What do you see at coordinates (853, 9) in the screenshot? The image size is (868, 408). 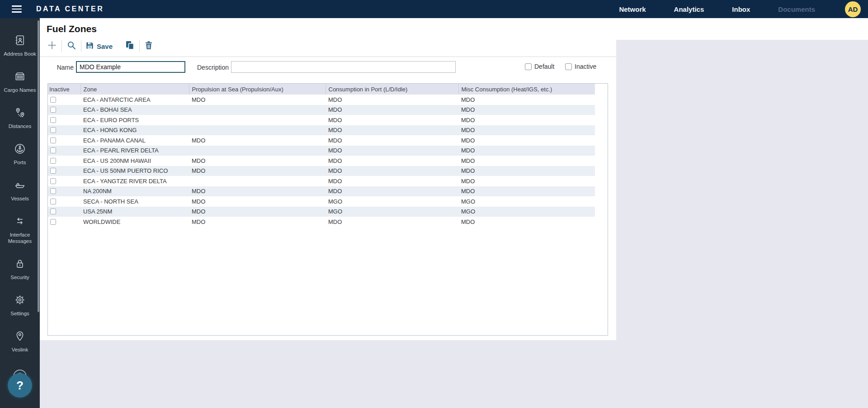 I see `user-avatar: AD` at bounding box center [853, 9].